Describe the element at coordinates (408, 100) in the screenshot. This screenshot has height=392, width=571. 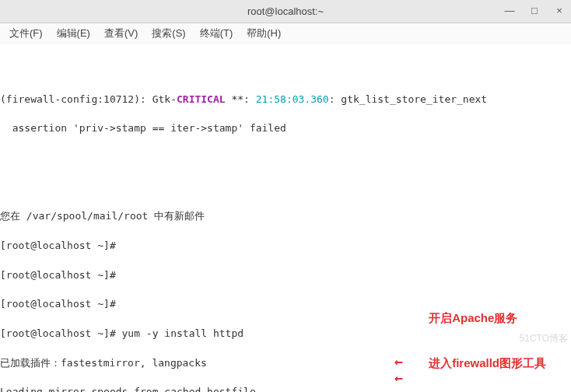
I see `gtk-after: : gtk_list_store_iter_next` at that location.